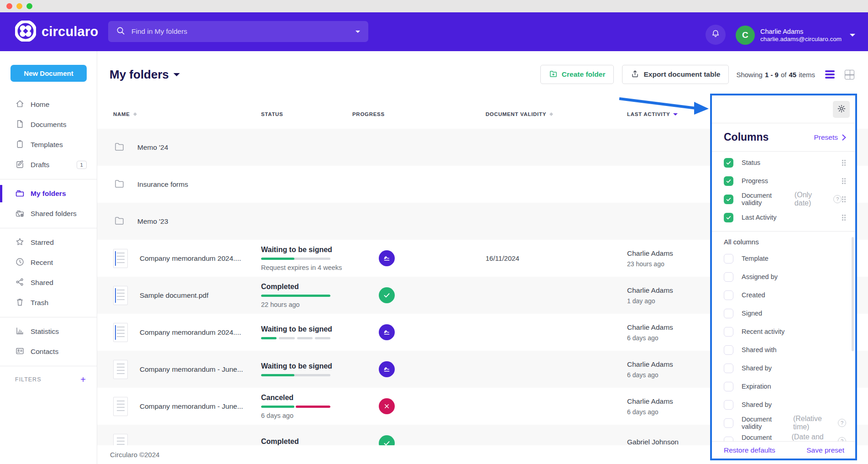 The image size is (868, 464). What do you see at coordinates (29, 6) in the screenshot?
I see `zoom-window-button` at bounding box center [29, 6].